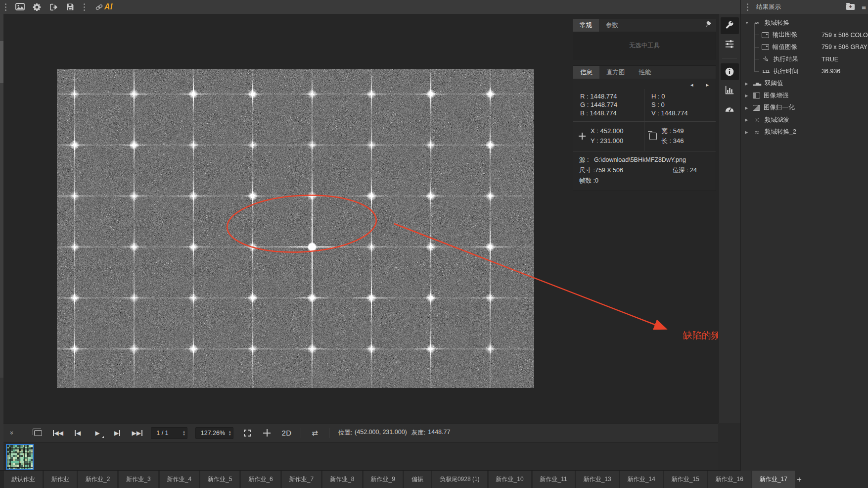  What do you see at coordinates (260, 479) in the screenshot?
I see `job-tab: 新作业_6` at bounding box center [260, 479].